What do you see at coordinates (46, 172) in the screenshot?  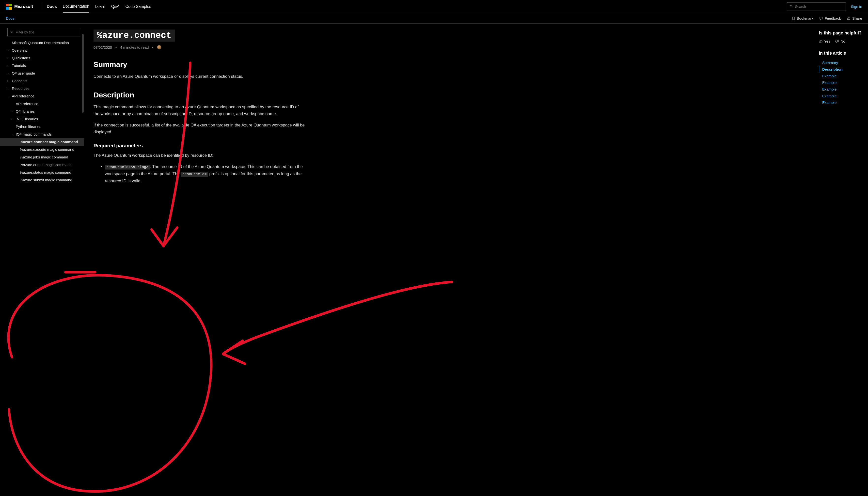 I see `sidebar-item-label: %azure.status magic command` at bounding box center [46, 172].